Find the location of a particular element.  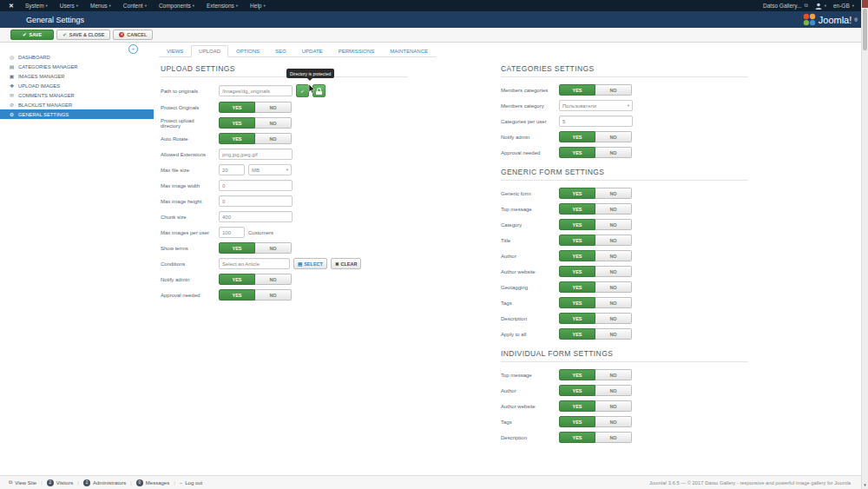

input-categories-per-user is located at coordinates (595, 122).